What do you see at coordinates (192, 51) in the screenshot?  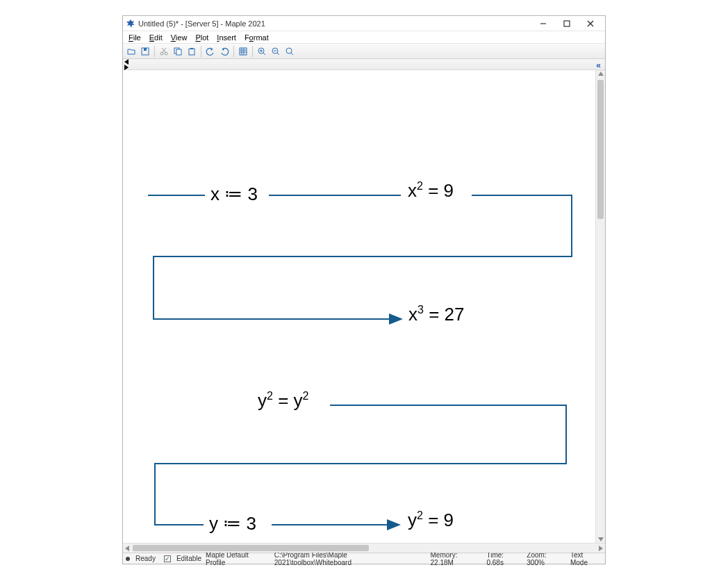 I see `paste-icon` at bounding box center [192, 51].